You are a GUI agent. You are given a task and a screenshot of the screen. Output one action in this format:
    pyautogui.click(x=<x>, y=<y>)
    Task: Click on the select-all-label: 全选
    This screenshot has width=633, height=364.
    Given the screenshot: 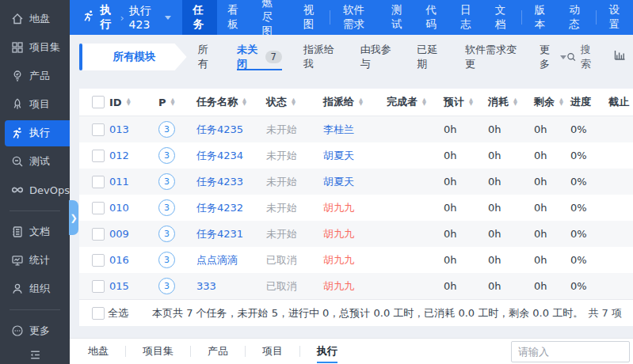 What is the action you would take?
    pyautogui.click(x=118, y=313)
    